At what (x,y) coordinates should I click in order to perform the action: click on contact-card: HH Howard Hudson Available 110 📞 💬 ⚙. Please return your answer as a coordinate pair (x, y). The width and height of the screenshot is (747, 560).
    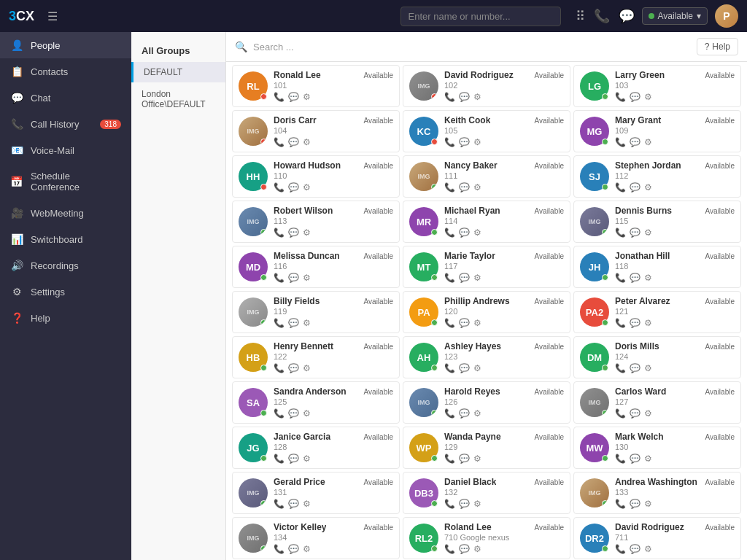
    Looking at the image, I should click on (316, 176).